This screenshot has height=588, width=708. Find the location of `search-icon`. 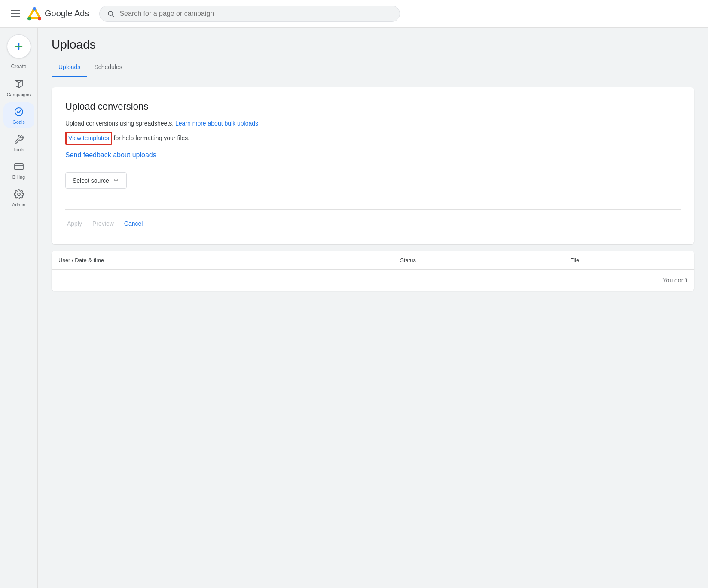

search-icon is located at coordinates (111, 14).